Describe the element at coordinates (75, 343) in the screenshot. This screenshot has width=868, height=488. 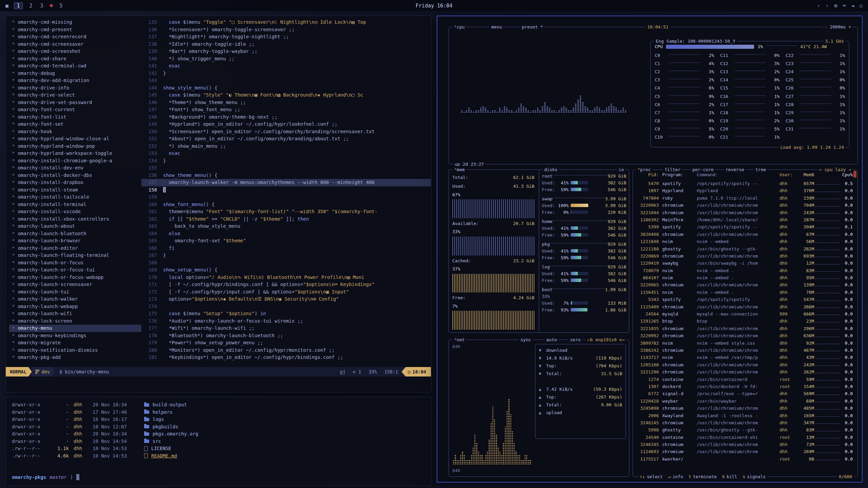
I see `sidebar-file-item: *omarchy-migrate` at that location.